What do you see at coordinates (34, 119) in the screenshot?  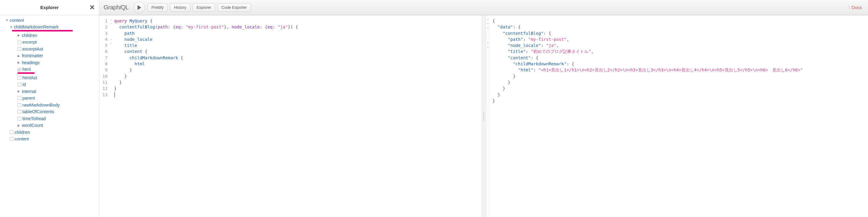 I see `tree-label: timeToRead` at bounding box center [34, 119].